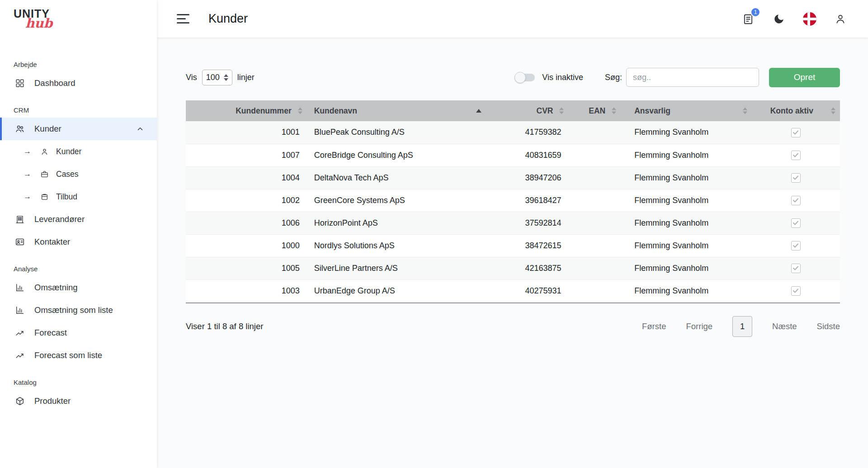 This screenshot has height=468, width=868. What do you see at coordinates (184, 19) in the screenshot?
I see `menu-icon` at bounding box center [184, 19].